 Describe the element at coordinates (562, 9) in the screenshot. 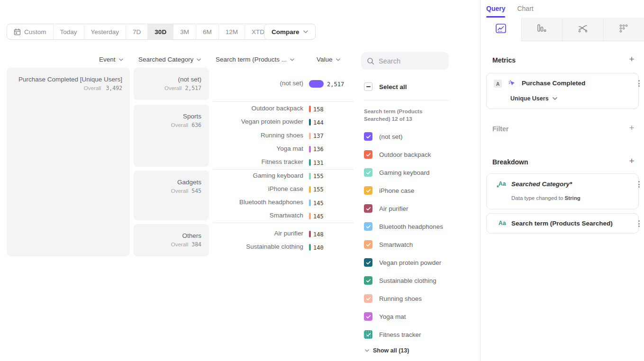

I see `sidebar-tabs: Query Chart` at that location.